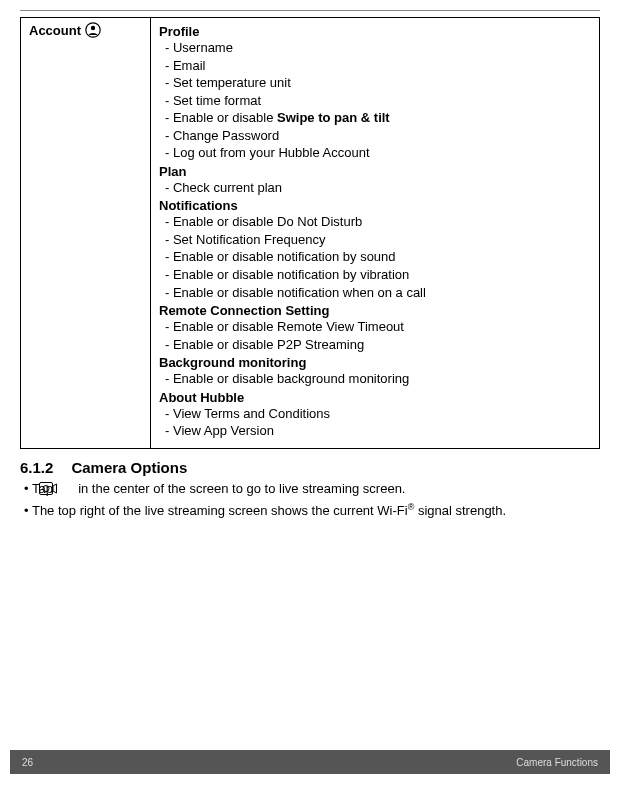 Image resolution: width=620 pixels, height=786 pixels. What do you see at coordinates (378, 66) in the screenshot?
I see `list-item: Email` at bounding box center [378, 66].